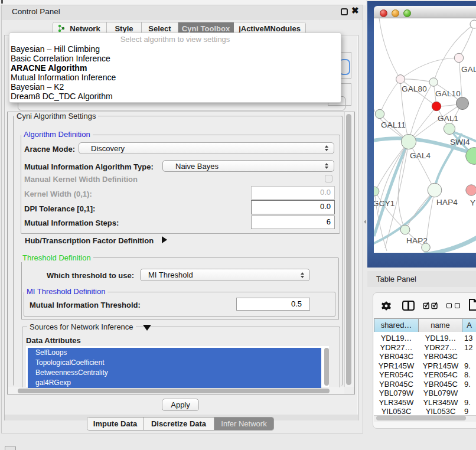  I want to click on svg-text: GAL11, so click(393, 125).